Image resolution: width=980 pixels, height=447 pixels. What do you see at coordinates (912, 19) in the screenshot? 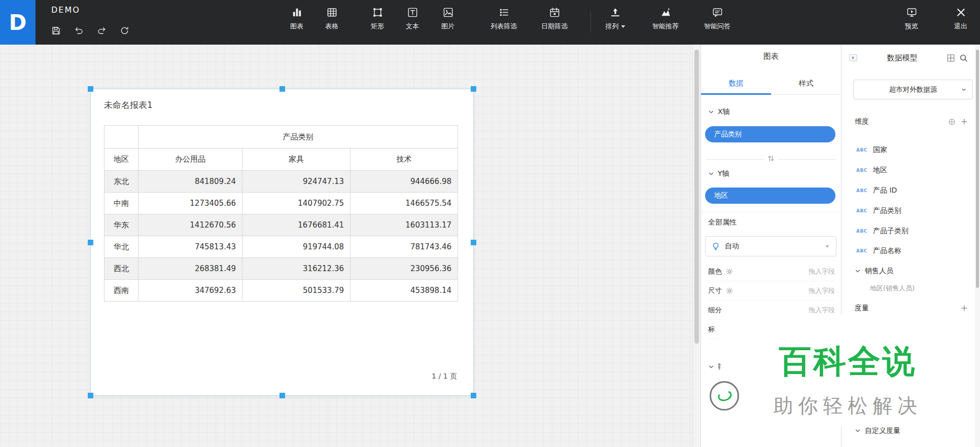
I see `preview-button: 预览` at bounding box center [912, 19].